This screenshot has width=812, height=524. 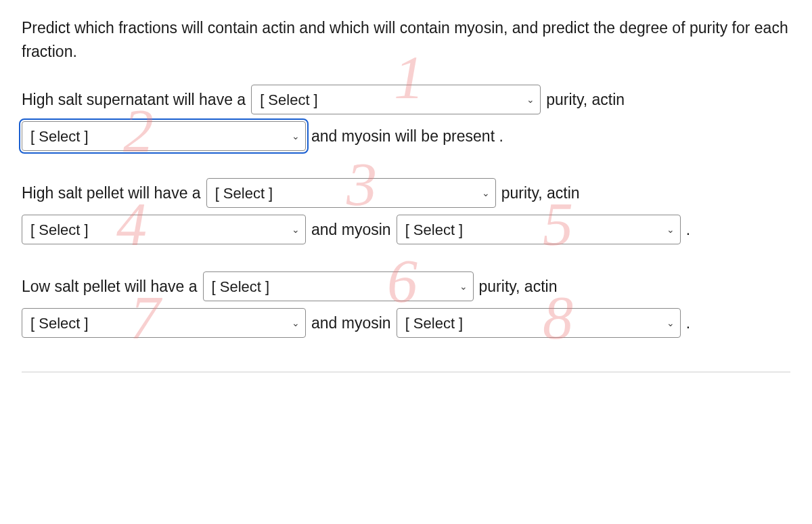 I want to click on select-3: [ Select ] ⌄, so click(x=351, y=193).